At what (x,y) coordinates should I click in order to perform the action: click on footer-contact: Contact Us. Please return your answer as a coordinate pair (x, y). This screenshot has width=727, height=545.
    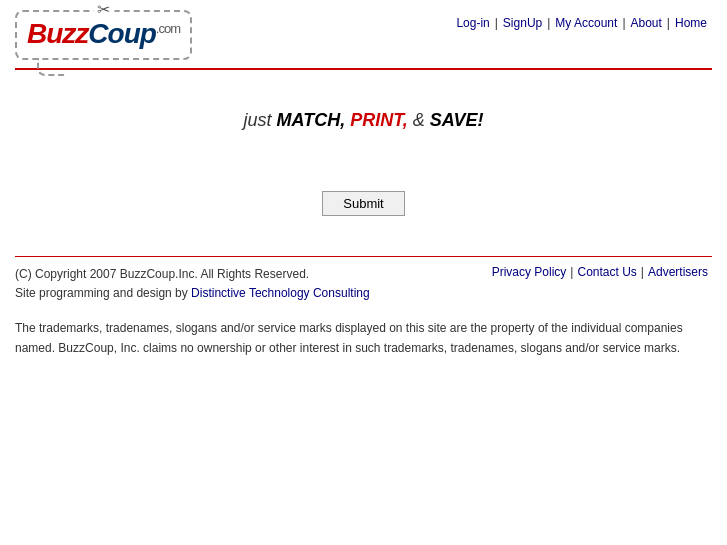
    Looking at the image, I should click on (606, 272).